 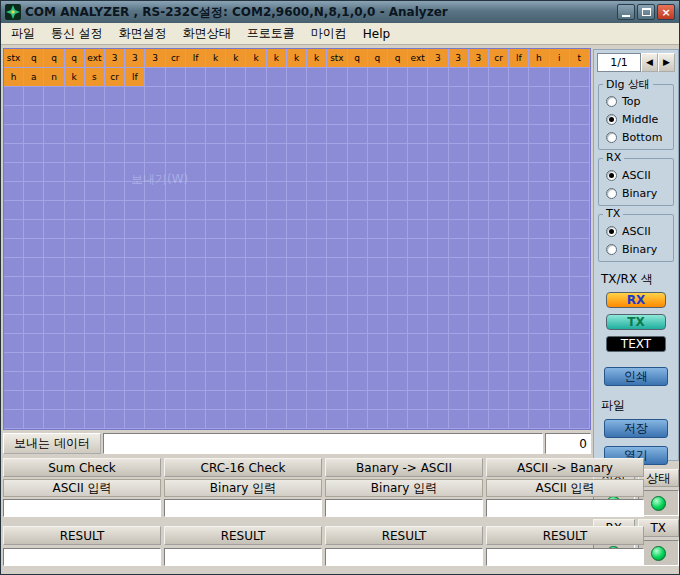 What do you see at coordinates (337, 58) in the screenshot?
I see `grid-cell: stx` at bounding box center [337, 58].